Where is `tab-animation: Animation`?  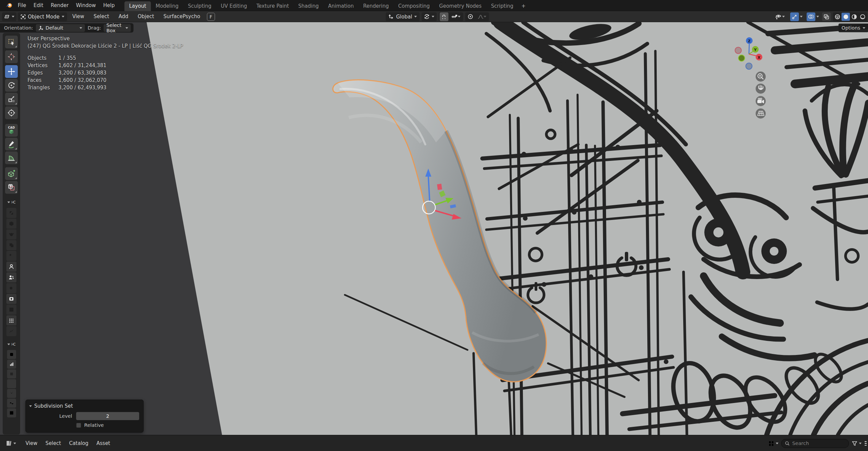
tab-animation: Animation is located at coordinates (341, 6).